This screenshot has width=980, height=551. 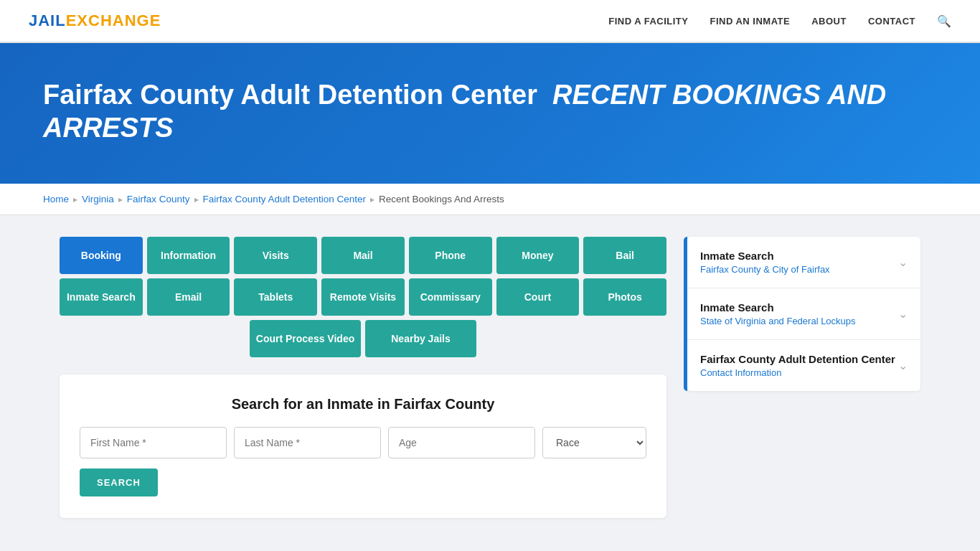 I want to click on sidebar-item-left-contact: Fairfax County Adult Detention Center Co…, so click(x=798, y=366).